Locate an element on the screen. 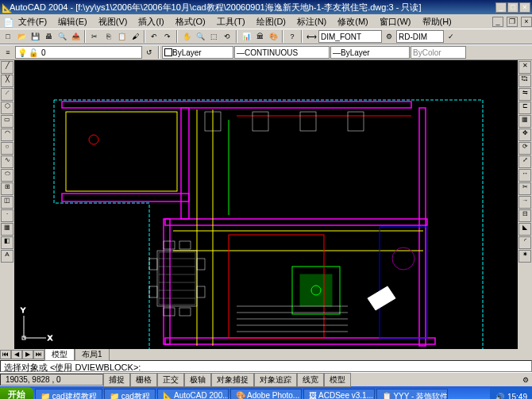 Image resolution: width=532 pixels, height=399 pixels. dim-icon: ⟷ is located at coordinates (311, 36).